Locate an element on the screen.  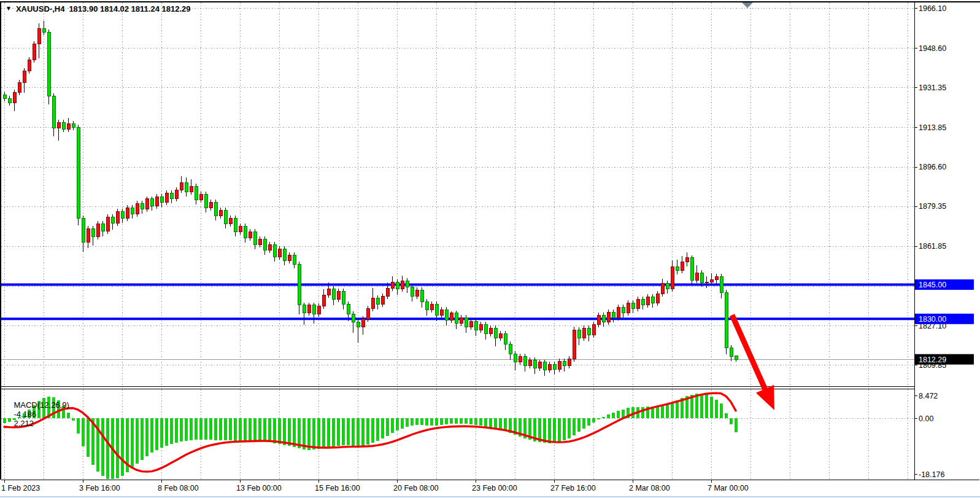
price-axis: 1966.101948.601931.351913.851896.601879.… is located at coordinates (944, 242).